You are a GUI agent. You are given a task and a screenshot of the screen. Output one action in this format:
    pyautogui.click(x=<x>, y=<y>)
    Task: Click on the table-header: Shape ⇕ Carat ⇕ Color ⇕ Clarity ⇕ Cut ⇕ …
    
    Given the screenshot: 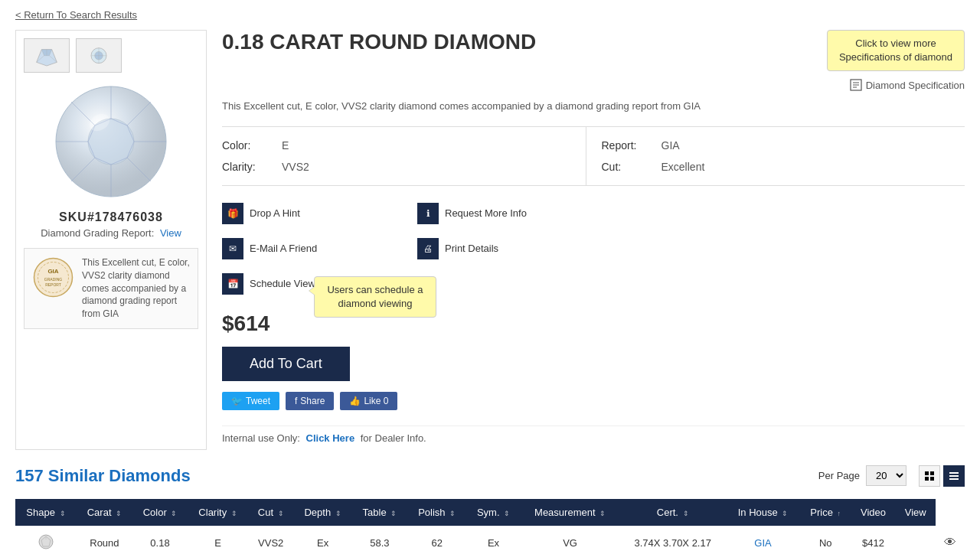 What is the action you would take?
    pyautogui.click(x=490, y=513)
    